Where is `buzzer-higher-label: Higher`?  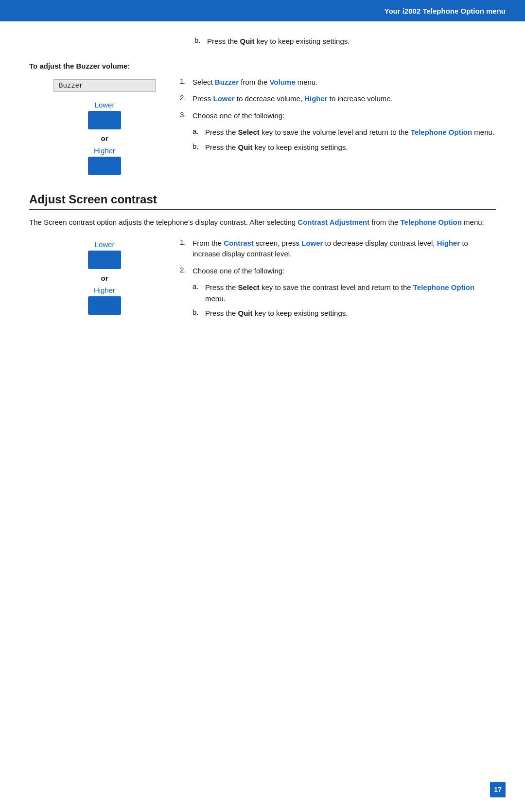 buzzer-higher-label: Higher is located at coordinates (105, 151).